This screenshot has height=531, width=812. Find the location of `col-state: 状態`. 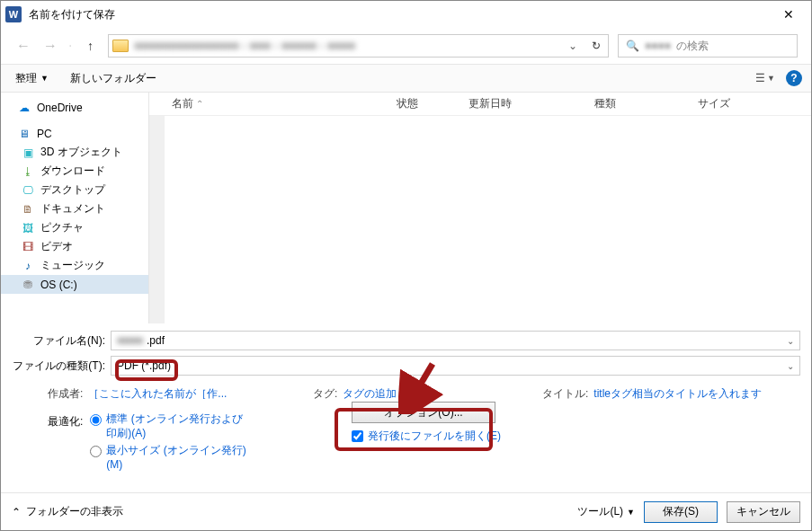

col-state: 状態 is located at coordinates (433, 104).